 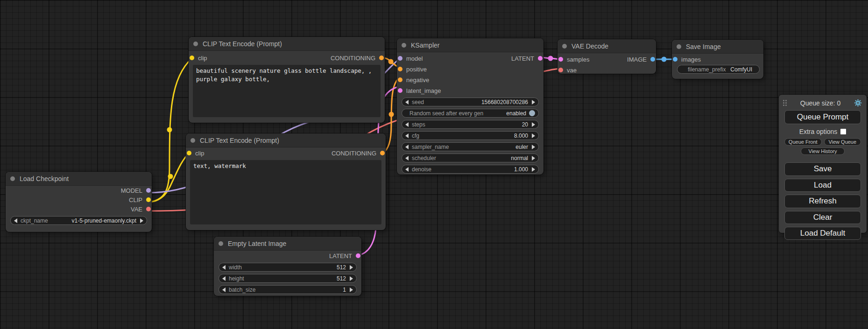 What do you see at coordinates (823, 217) in the screenshot?
I see `clear-button: Clear` at bounding box center [823, 217].